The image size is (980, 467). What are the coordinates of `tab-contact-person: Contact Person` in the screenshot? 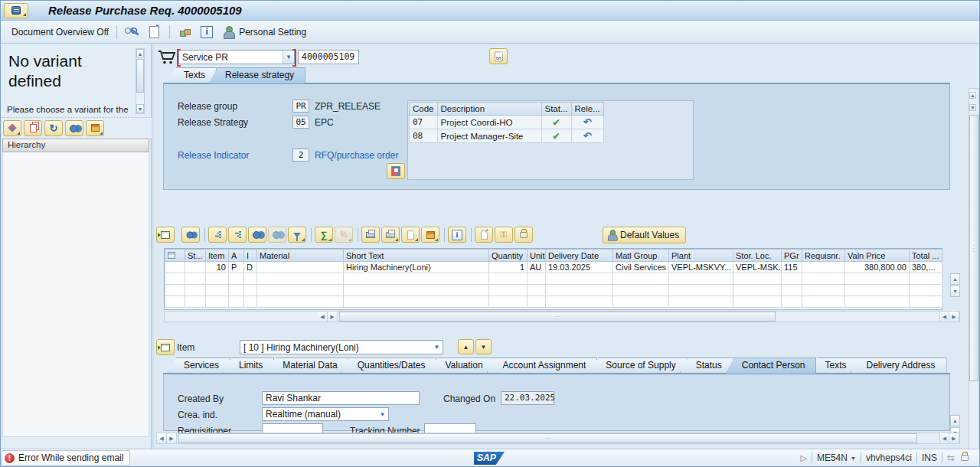 It's located at (772, 366).